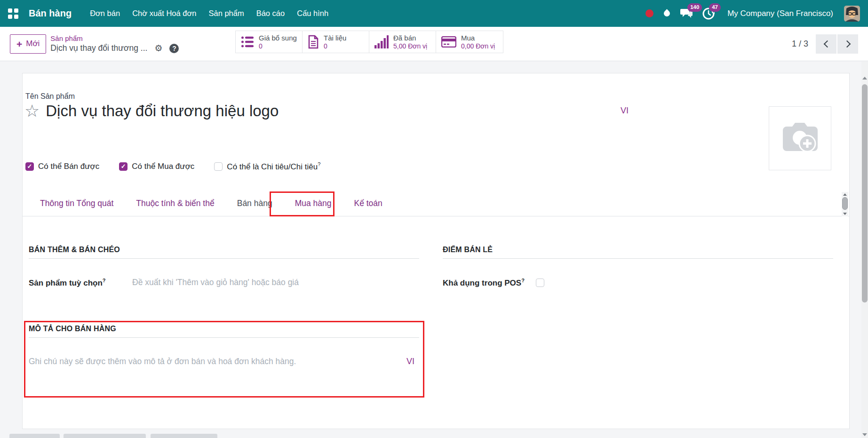 The image size is (868, 438). What do you see at coordinates (224, 345) in the screenshot?
I see `sales-description-section: MÔ TẢ CHO BÁN HÀNG Ghi chú này sẽ được t…` at bounding box center [224, 345].